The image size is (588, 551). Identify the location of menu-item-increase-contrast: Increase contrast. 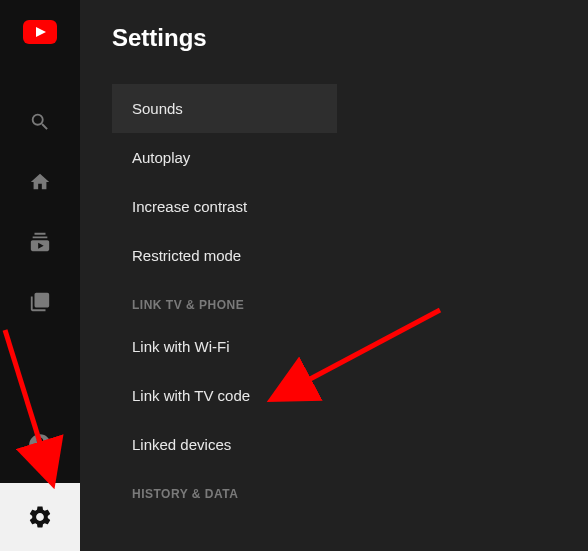
(224, 206).